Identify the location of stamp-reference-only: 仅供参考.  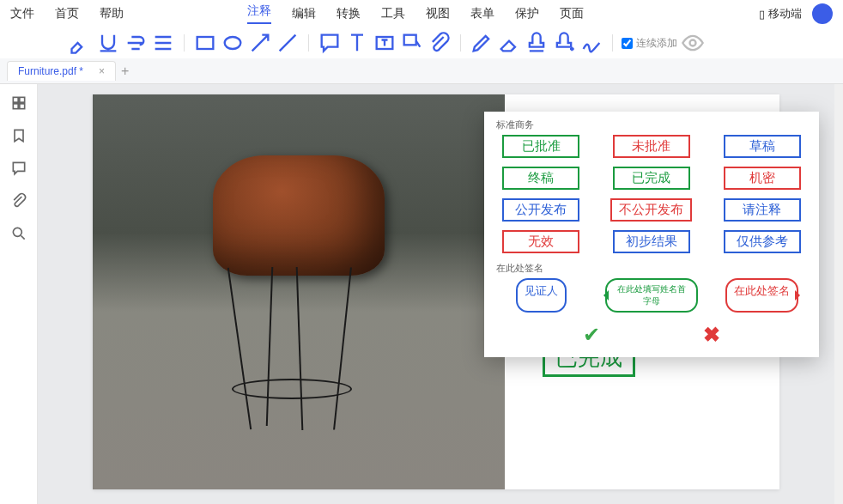
(762, 242).